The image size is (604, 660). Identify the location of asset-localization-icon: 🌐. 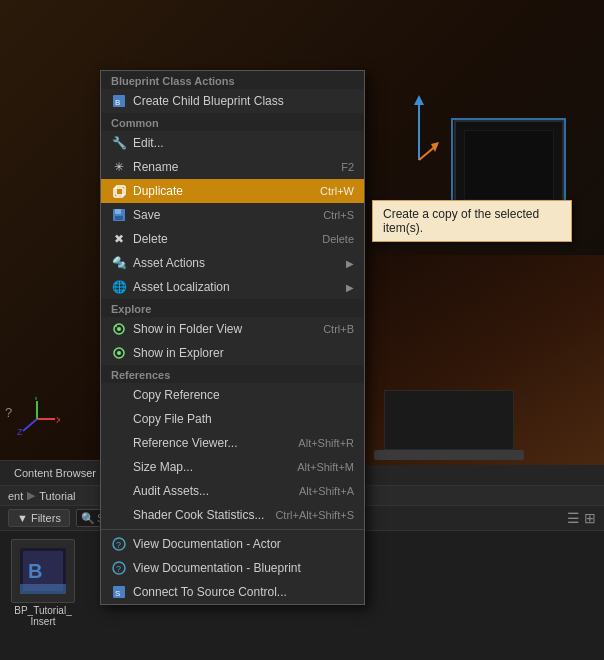
(119, 287).